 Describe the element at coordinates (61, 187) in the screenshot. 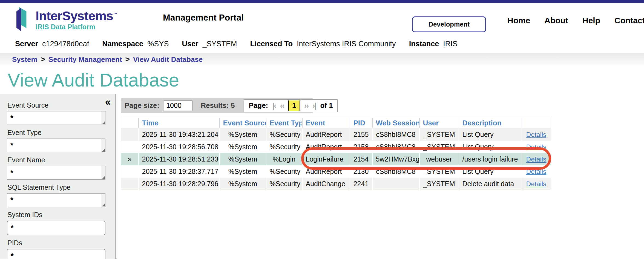

I see `sql-statement-type-label: SQL Statement Type` at that location.